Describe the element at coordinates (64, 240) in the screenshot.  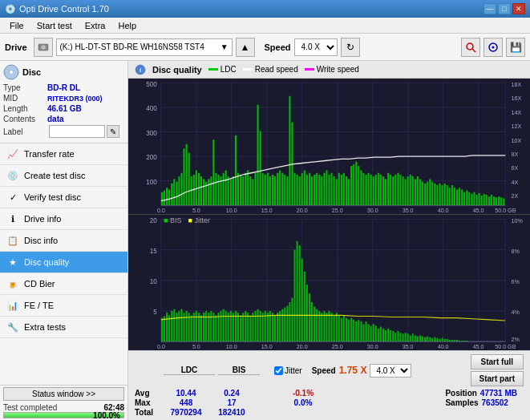
I see `nav-item-disc-info: 📋 Disc info` at that location.